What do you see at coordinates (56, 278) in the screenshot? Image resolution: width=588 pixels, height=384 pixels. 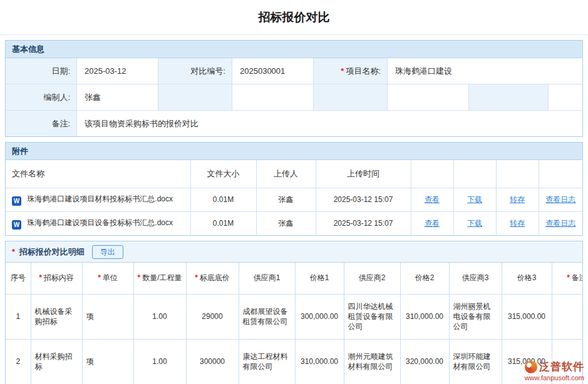 I see `detail-col-bid-content: *招标内容` at bounding box center [56, 278].